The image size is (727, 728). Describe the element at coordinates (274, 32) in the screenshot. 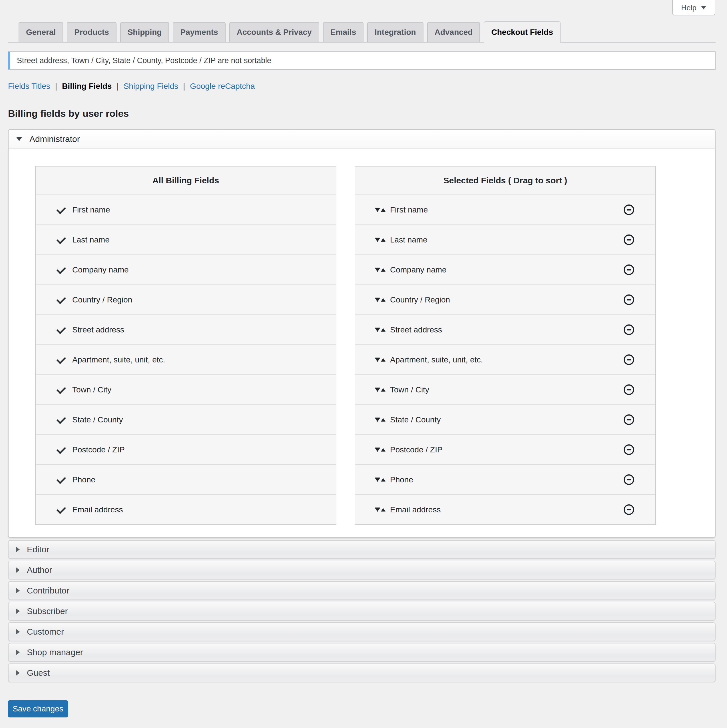

I see `tab-accounts-privacy: Accounts & Privacy` at that location.